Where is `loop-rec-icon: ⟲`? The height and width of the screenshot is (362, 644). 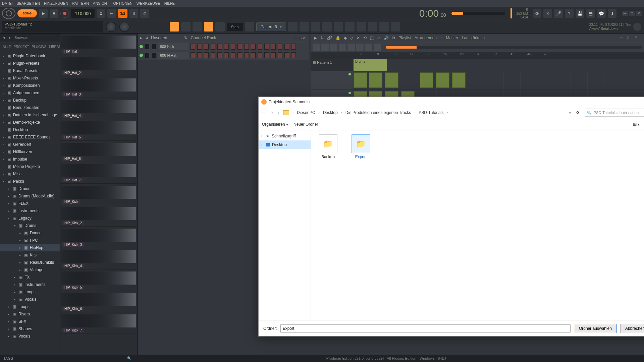
loop-rec-icon: ⟲ is located at coordinates (145, 13).